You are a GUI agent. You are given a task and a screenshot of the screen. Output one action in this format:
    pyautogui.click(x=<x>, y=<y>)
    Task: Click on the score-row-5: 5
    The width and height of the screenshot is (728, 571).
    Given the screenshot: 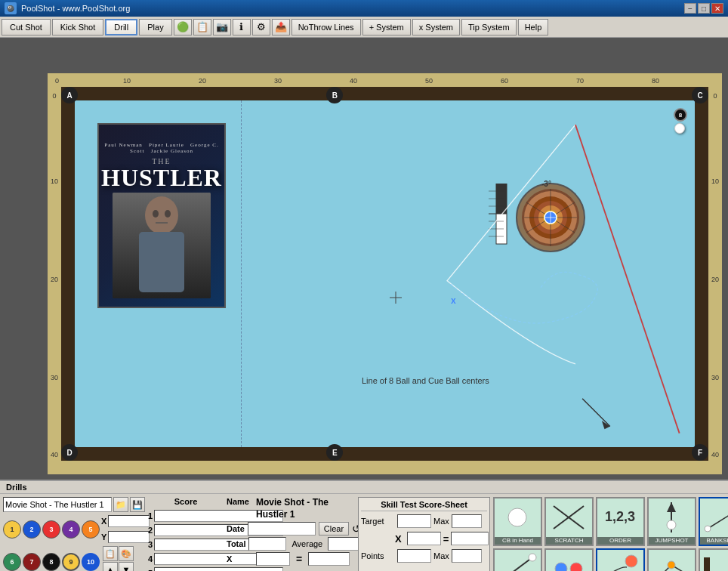 What is the action you would take?
    pyautogui.click(x=186, y=569)
    